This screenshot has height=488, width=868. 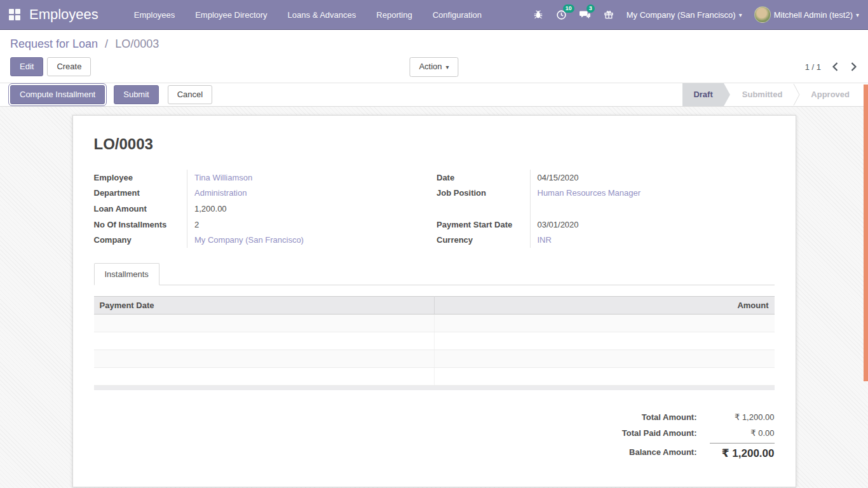 What do you see at coordinates (771, 95) in the screenshot?
I see `statusbar-states: Draft Submitted Approved` at bounding box center [771, 95].